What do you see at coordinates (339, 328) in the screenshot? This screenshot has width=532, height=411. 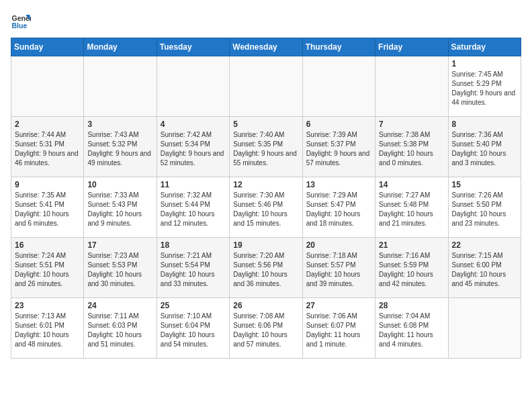 I see `day-cell: 27Sunrise: 7:06 AM Sunset: 6:07 PM Dayli…` at bounding box center [339, 328].